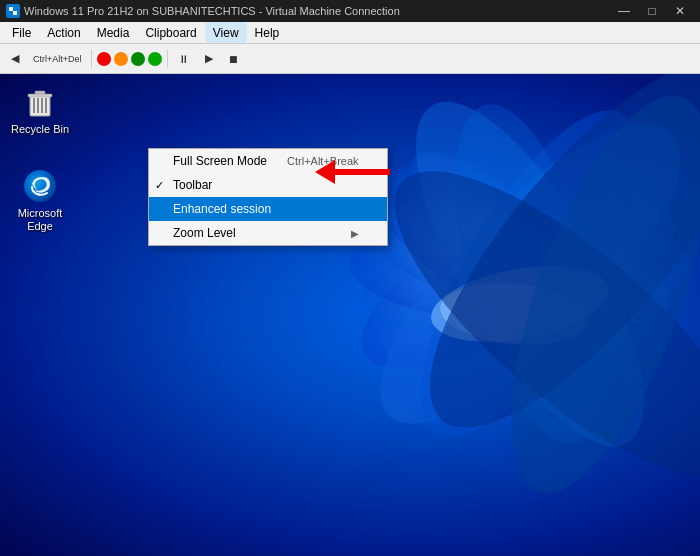 Image resolution: width=700 pixels, height=556 pixels. Describe the element at coordinates (170, 32) in the screenshot. I see `menu-clipboard: Clipboard` at that location.